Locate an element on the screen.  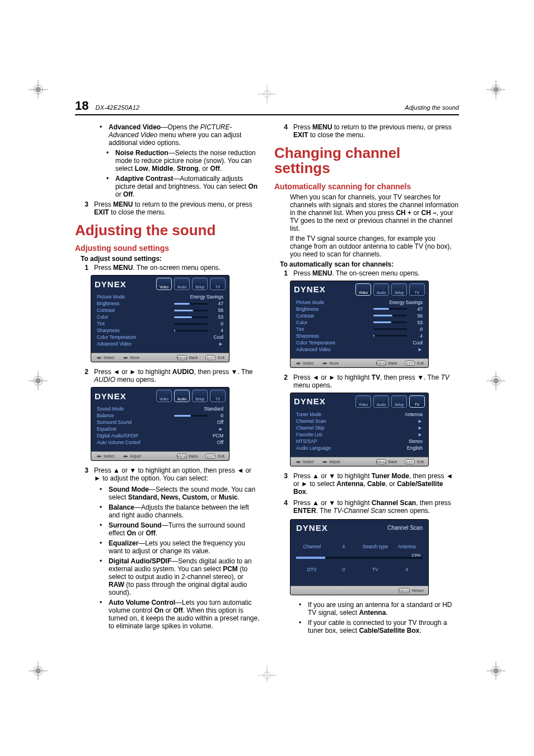
osd-row: Favorite List► is located at coordinates (359, 435).